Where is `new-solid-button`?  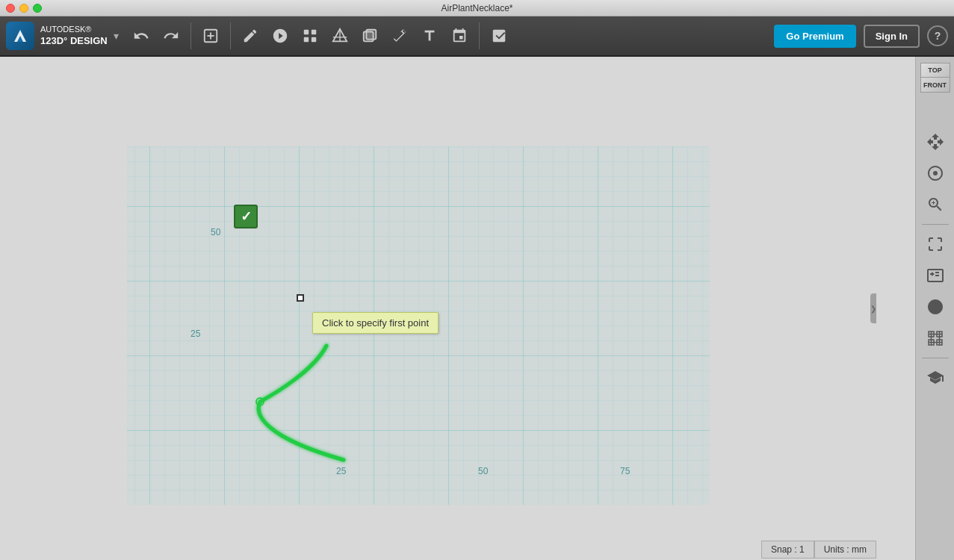 new-solid-button is located at coordinates (211, 36).